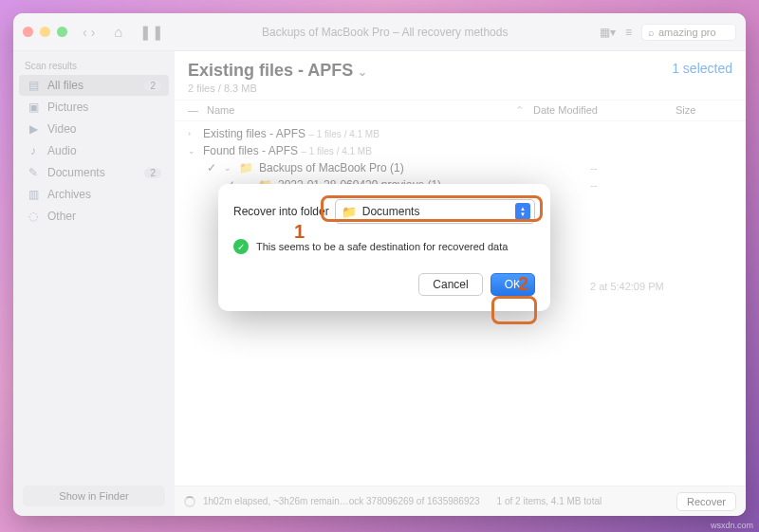 The image size is (759, 532). I want to click on filter-icon: ≡, so click(628, 32).